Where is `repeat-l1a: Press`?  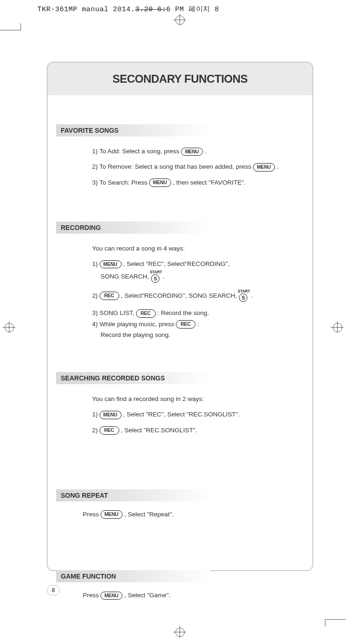
repeat-l1a: Press is located at coordinates (91, 514).